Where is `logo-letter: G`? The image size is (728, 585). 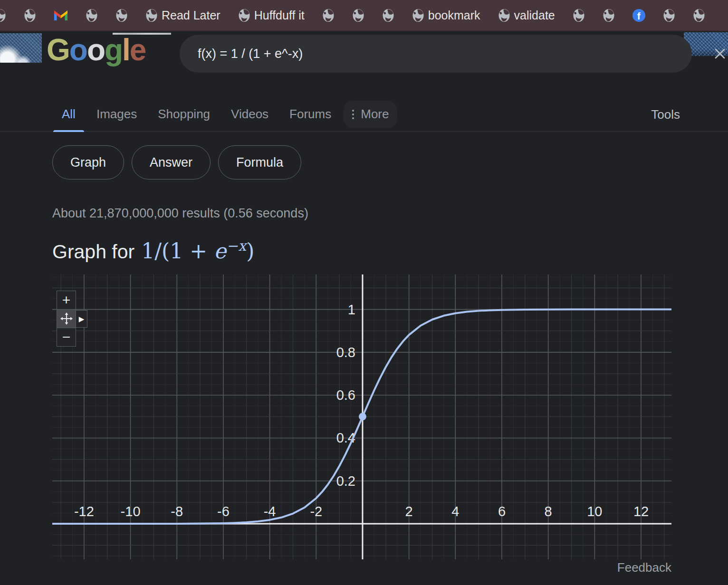
logo-letter: G is located at coordinates (58, 50).